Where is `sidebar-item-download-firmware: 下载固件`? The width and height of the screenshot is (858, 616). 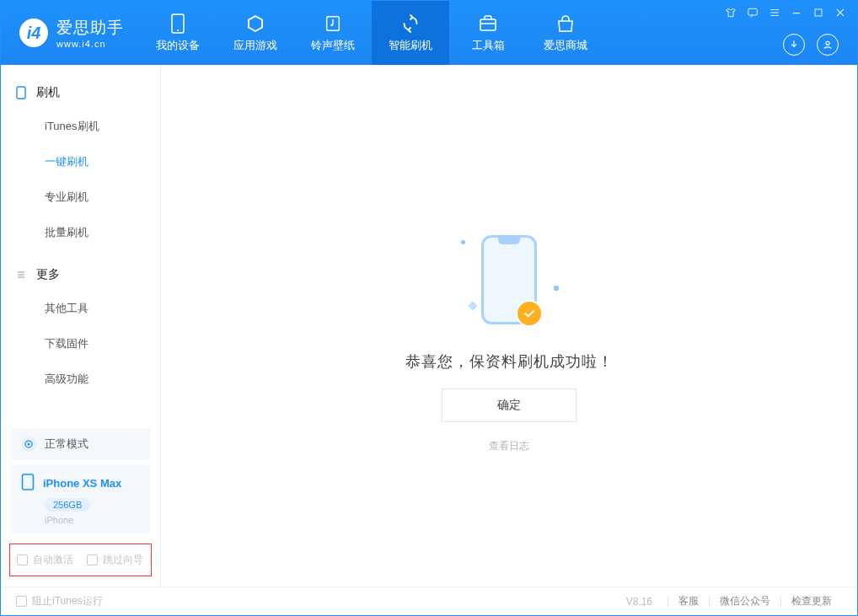
sidebar-item-download-firmware: 下载固件 is located at coordinates (81, 344).